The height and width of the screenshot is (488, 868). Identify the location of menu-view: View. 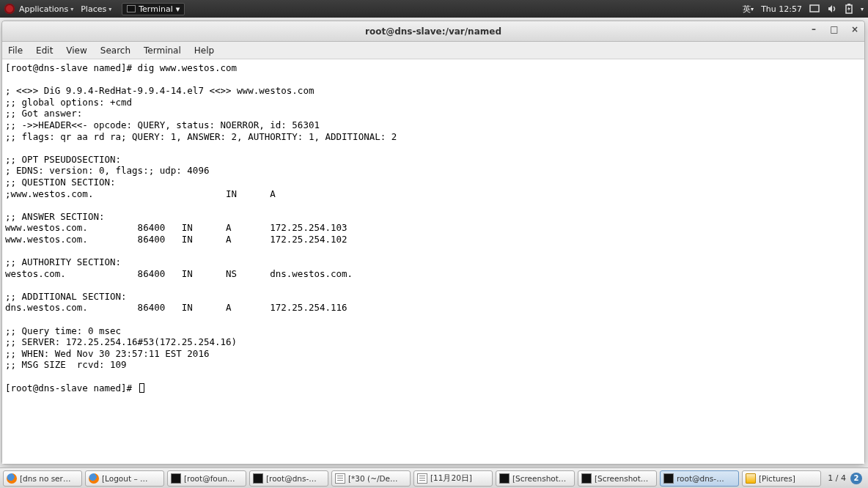
(76, 51).